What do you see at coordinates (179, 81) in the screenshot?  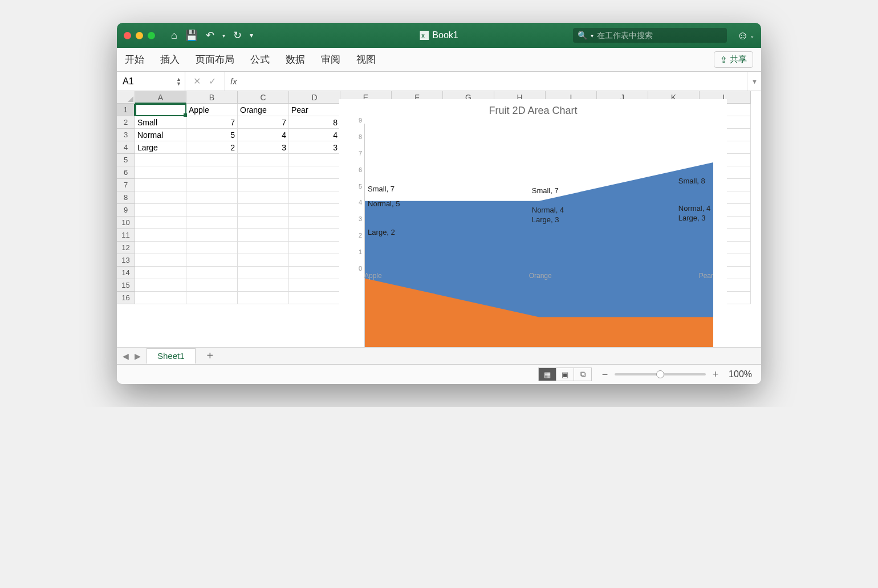 I see `name-box-spinner: ▲▼` at bounding box center [179, 81].